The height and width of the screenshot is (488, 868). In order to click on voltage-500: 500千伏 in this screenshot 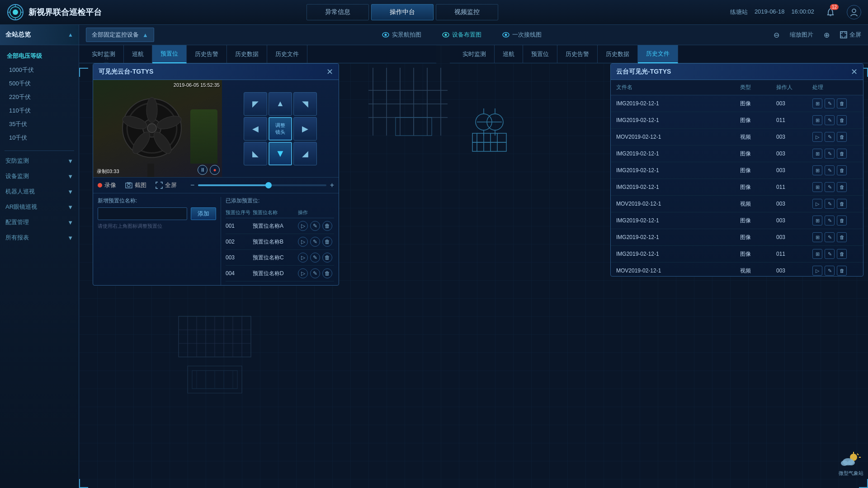, I will do `click(39, 84)`.